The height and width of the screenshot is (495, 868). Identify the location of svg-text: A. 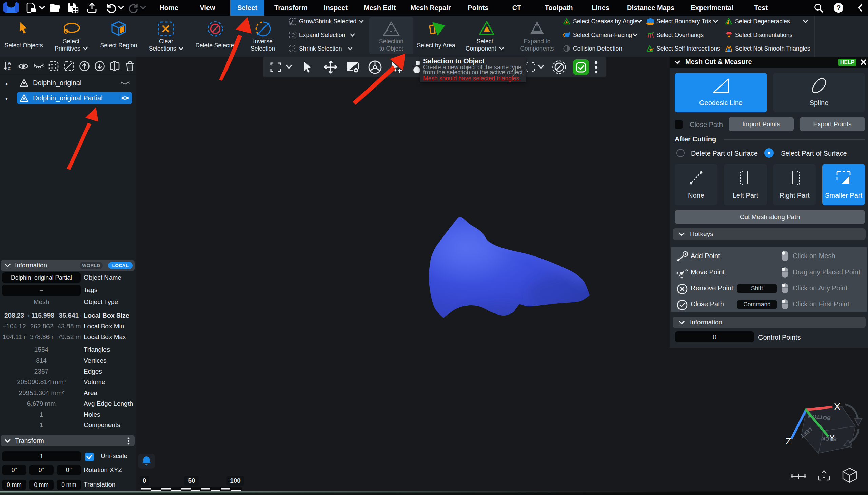
(10, 63).